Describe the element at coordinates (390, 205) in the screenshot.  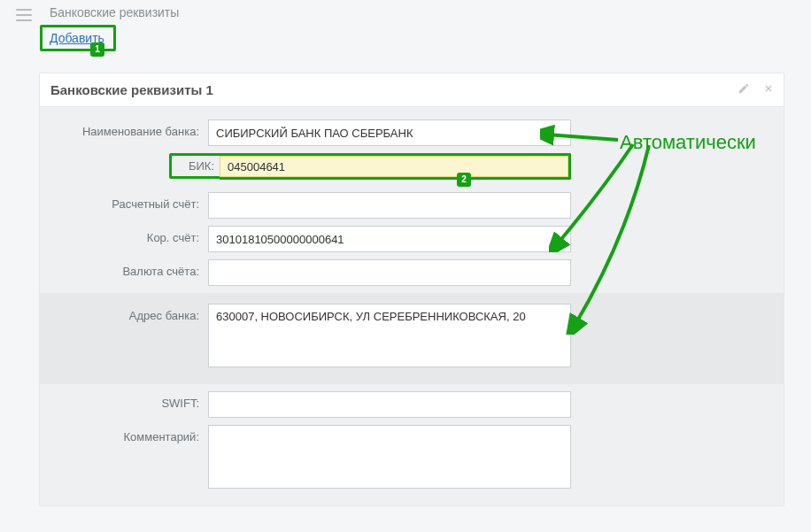
I see `account-input` at that location.